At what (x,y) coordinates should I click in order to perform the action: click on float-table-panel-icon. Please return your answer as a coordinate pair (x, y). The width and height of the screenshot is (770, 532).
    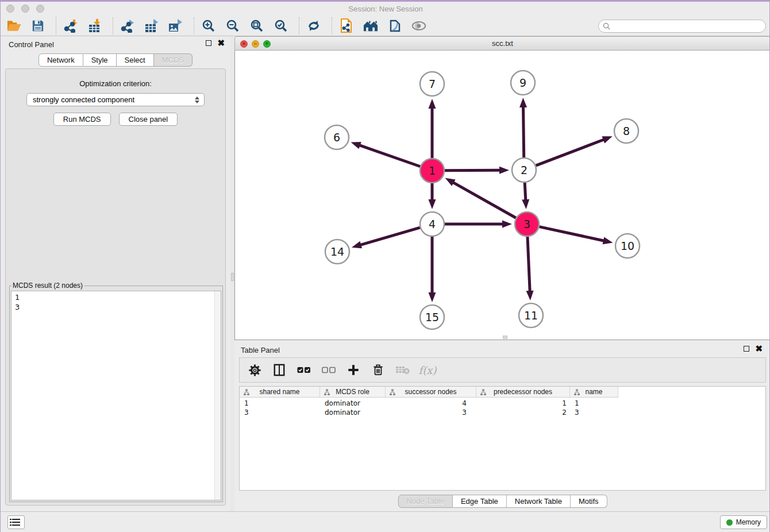
    Looking at the image, I should click on (746, 349).